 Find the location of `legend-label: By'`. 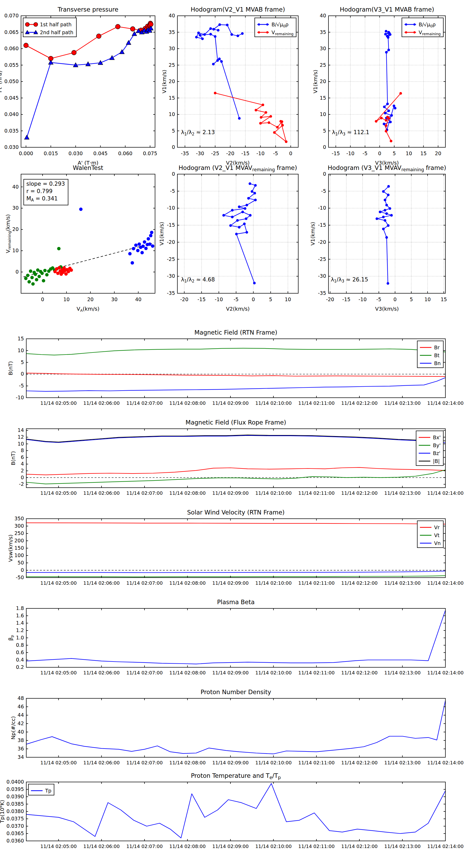

legend-label: By' is located at coordinates (437, 445).